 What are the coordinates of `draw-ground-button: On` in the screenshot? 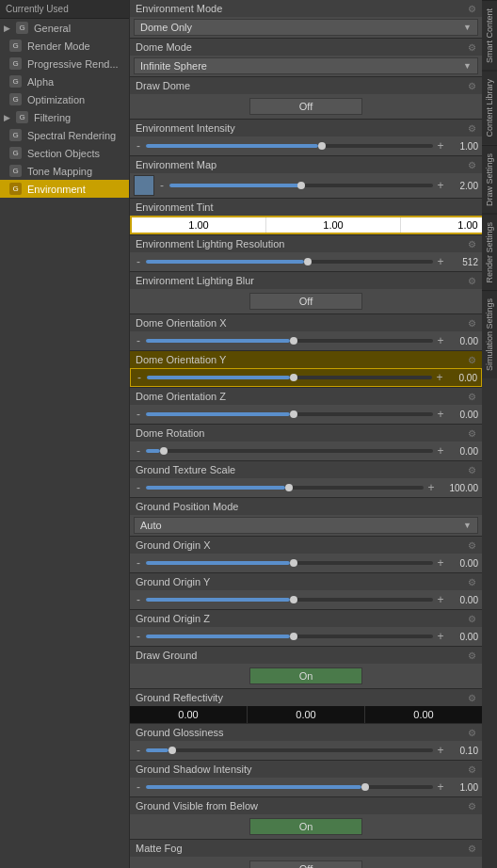 It's located at (306, 676).